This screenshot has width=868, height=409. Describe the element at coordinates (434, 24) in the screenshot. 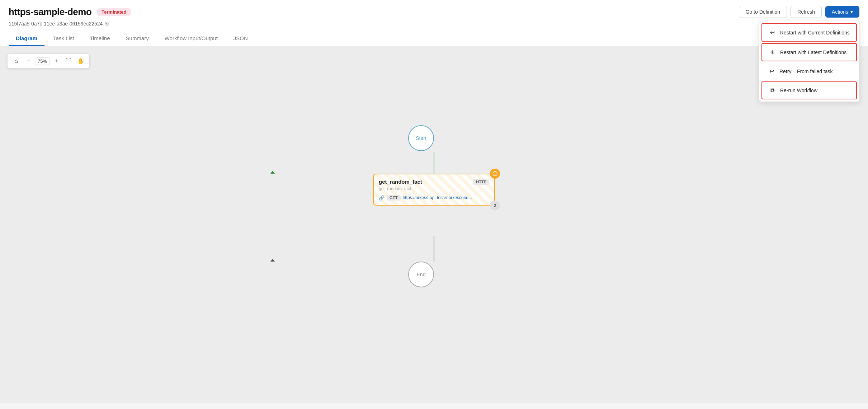

I see `workflow-id-row: 115f7aa5-0a7c-11ee-a3ae-06159ec22524 ⎘` at that location.